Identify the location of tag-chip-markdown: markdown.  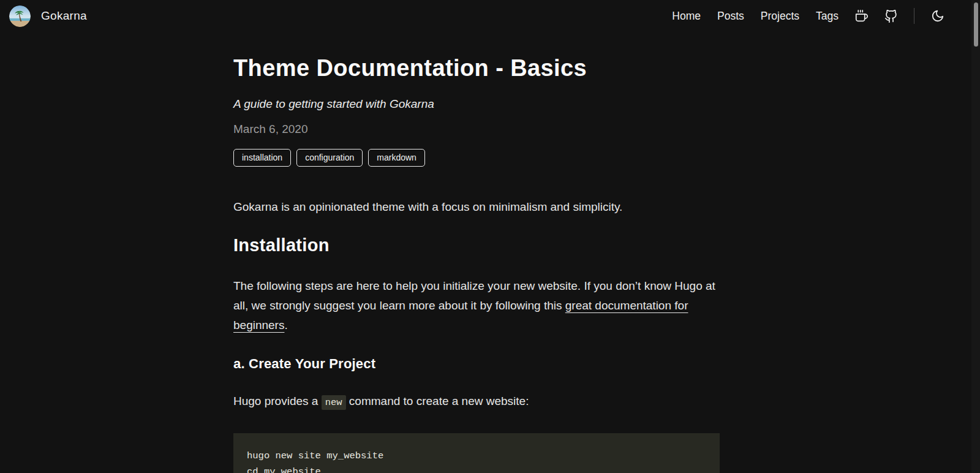
(397, 158).